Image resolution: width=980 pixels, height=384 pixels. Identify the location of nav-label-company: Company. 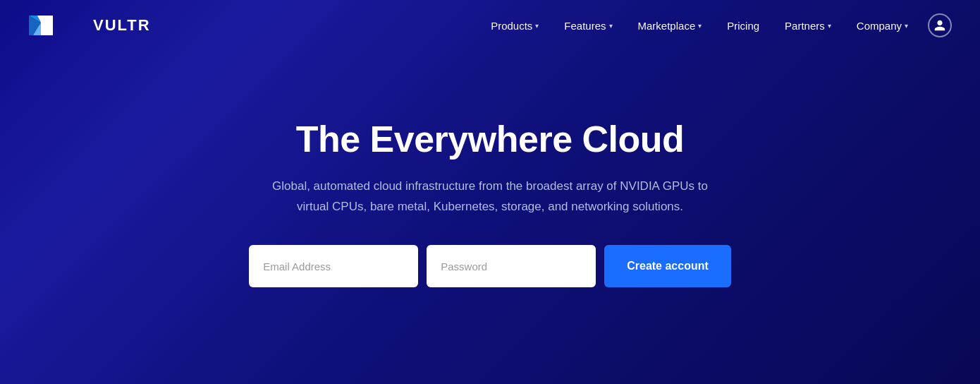
(879, 25).